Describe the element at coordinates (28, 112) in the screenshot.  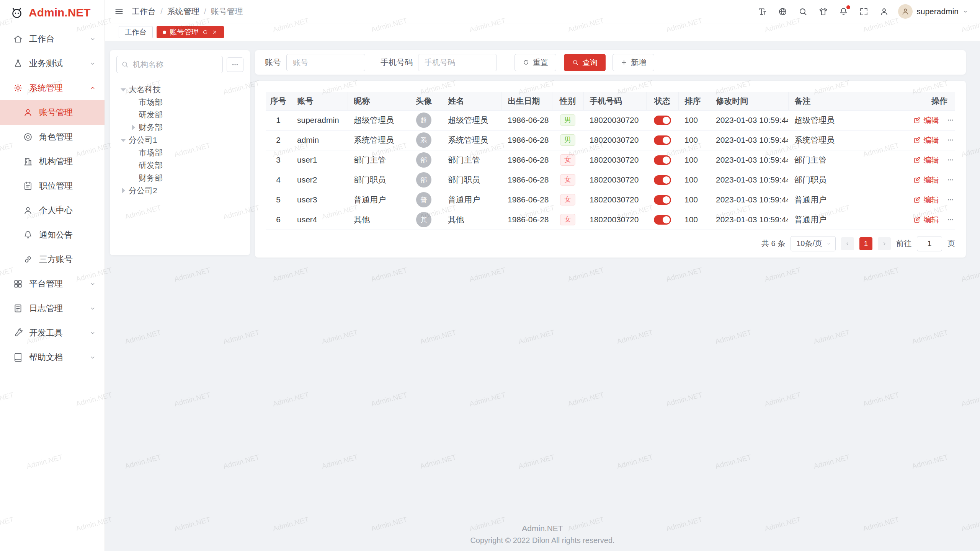
I see `user-icon` at that location.